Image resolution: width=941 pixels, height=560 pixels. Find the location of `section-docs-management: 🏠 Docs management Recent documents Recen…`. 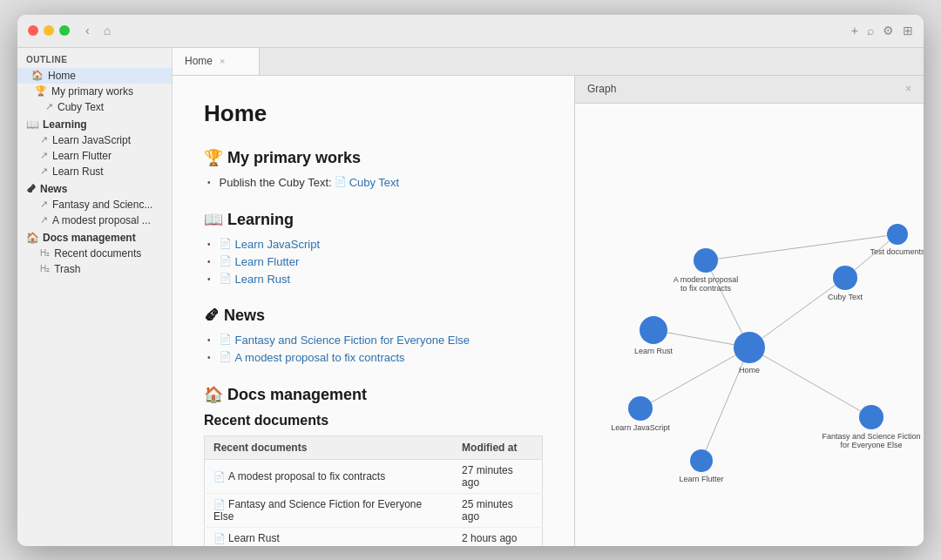

section-docs-management: 🏠 Docs management Recent documents Recen… is located at coordinates (373, 465).